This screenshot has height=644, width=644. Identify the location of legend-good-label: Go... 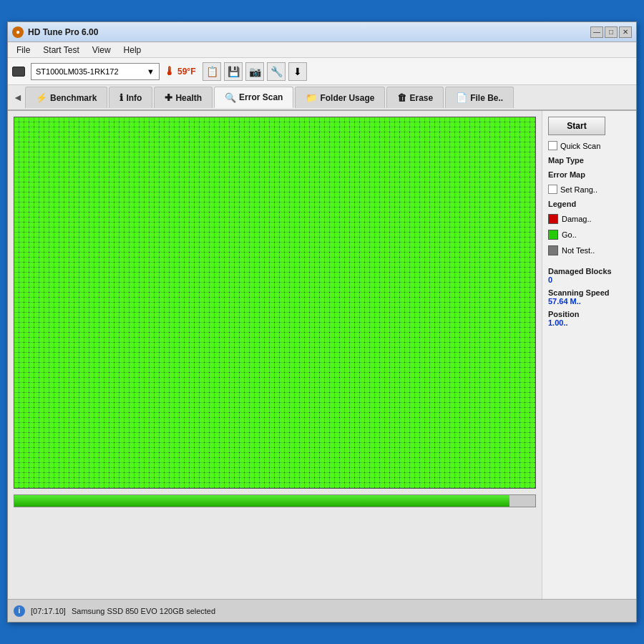
(570, 235).